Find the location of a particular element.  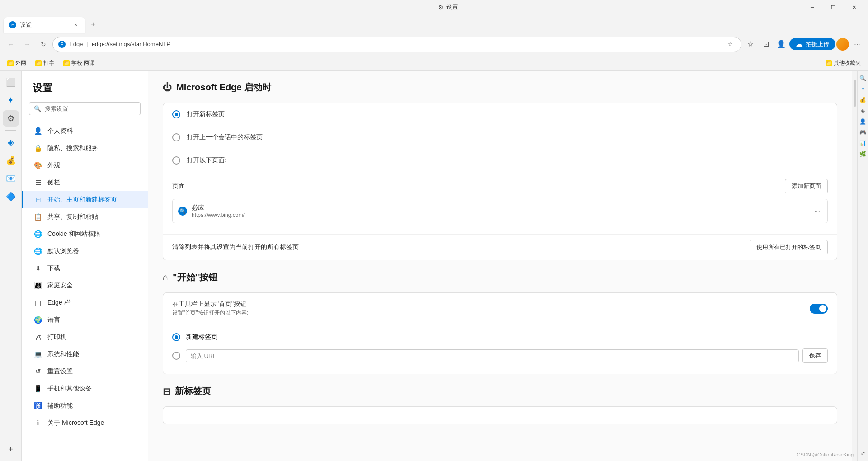

use-tabs-button: 使用所有已打开的标签页 is located at coordinates (788, 247).